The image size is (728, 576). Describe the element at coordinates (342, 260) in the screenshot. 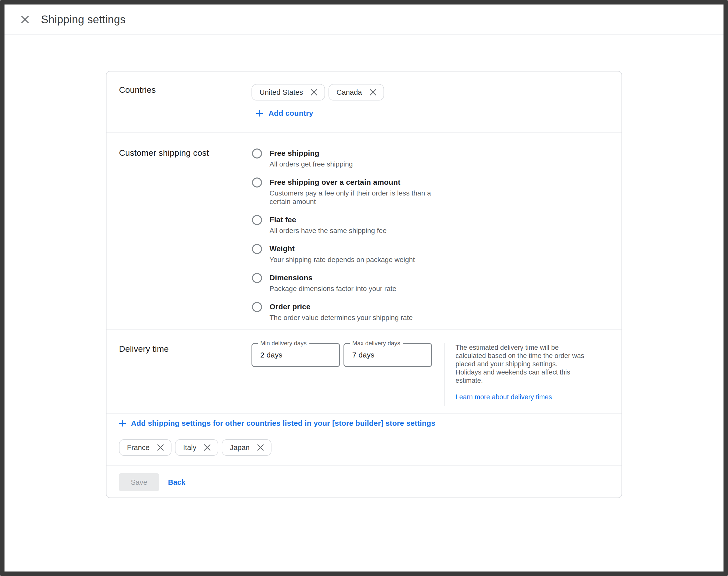

I see `option-description: Your shipping rate depends on package we…` at that location.